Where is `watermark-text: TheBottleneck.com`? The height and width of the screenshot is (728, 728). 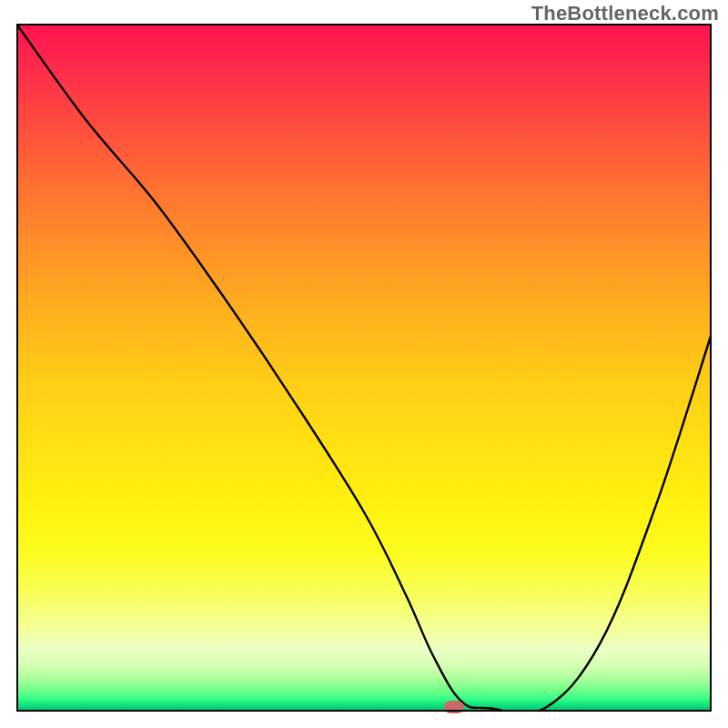 watermark-text: TheBottleneck.com is located at coordinates (625, 14).